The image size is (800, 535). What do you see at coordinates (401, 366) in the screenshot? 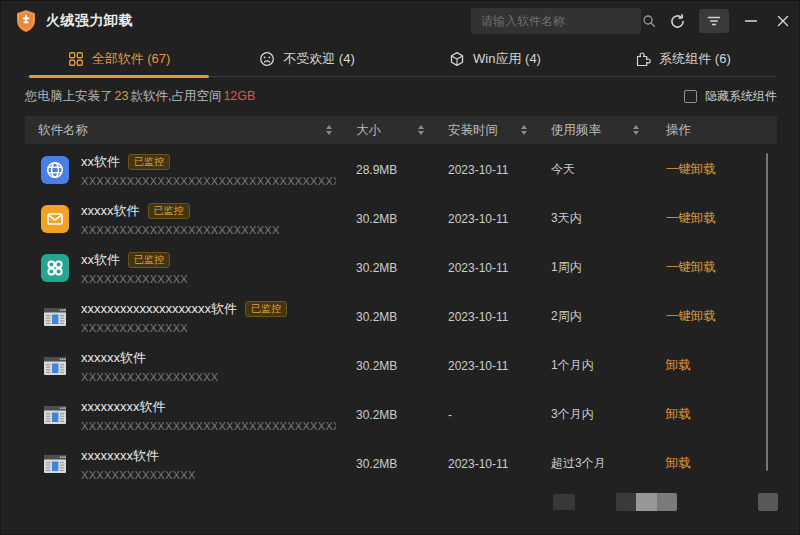
I see `table-row: xxxxxx软件 XXXXXXXXXXXXXXXXXX 30.2MB 2023-…` at bounding box center [401, 366].